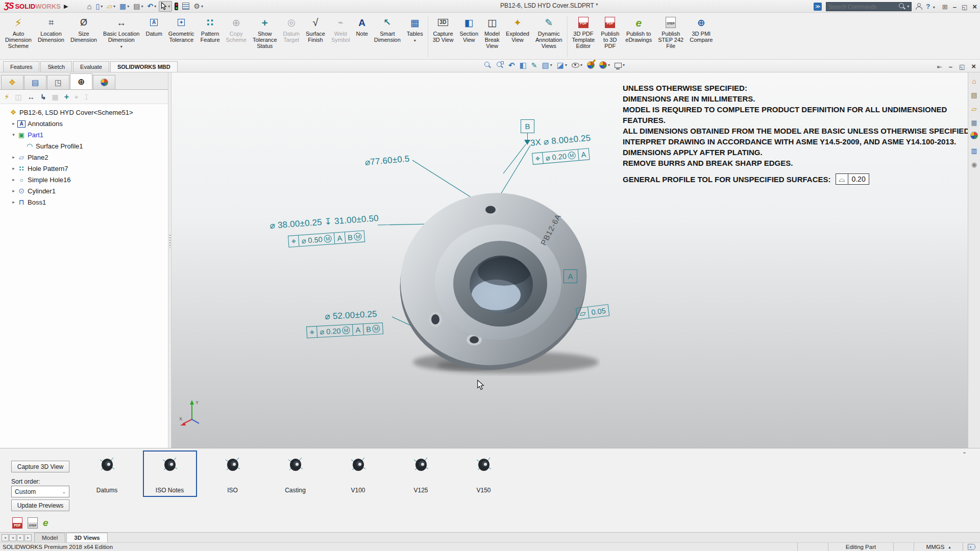 Image resolution: width=980 pixels, height=551 pixels. Describe the element at coordinates (534, 65) in the screenshot. I see `dynamic-annotation-views-button: ✎` at that location.